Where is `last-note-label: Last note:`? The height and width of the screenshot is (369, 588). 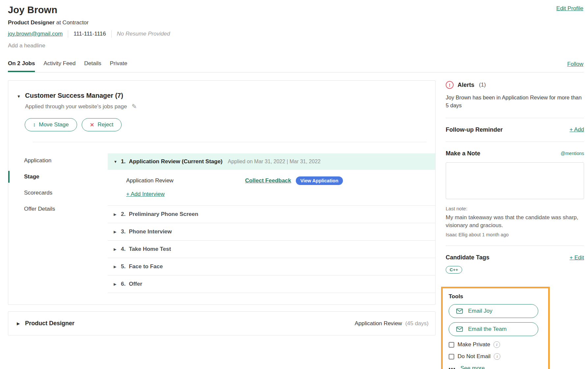
last-note-label: Last note: is located at coordinates (515, 209).